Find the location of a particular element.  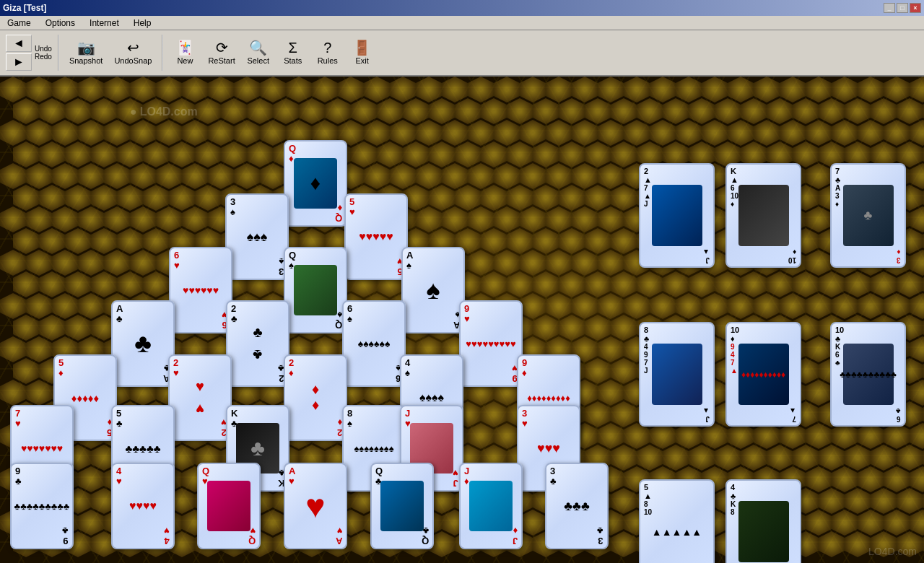

exit-icon: 🚪 is located at coordinates (362, 48).